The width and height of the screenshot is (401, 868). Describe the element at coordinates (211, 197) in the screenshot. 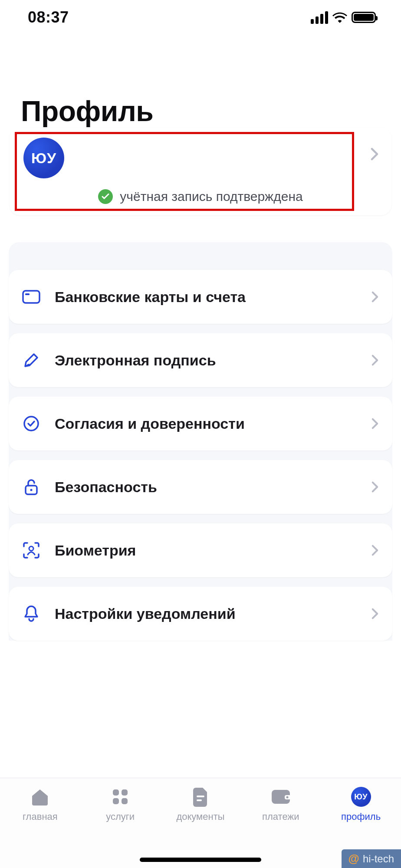

I see `verified-label: учётная запись подтверждена` at that location.